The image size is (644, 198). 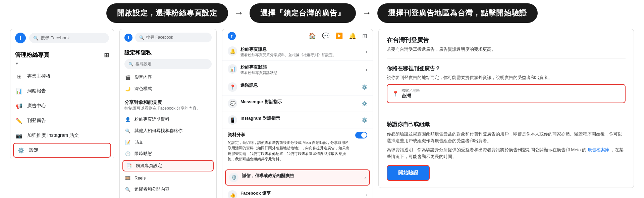 What do you see at coordinates (62, 38) in the screenshot?
I see `fb-header: f 🔍 搜尋 Facebook` at bounding box center [62, 38].